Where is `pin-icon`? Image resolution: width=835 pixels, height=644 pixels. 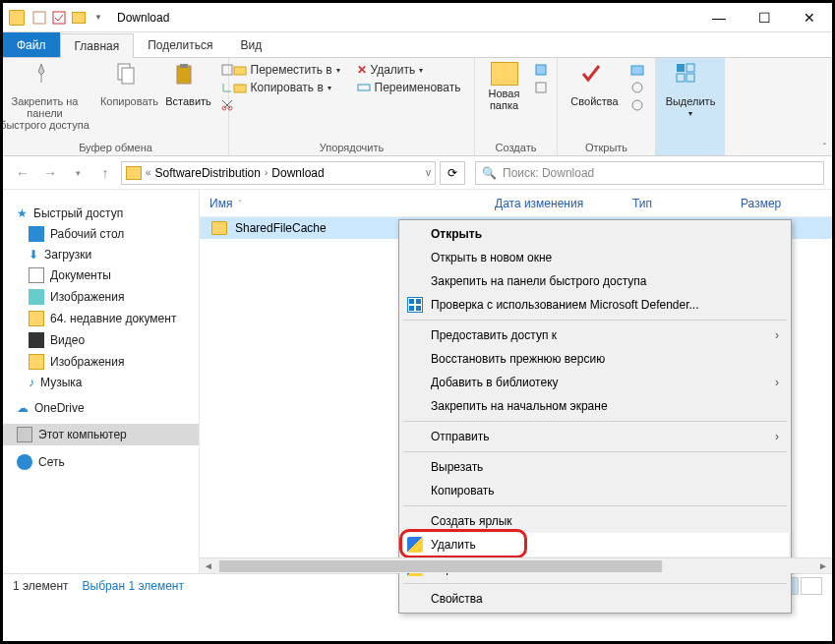
pin-icon is located at coordinates (45, 78).